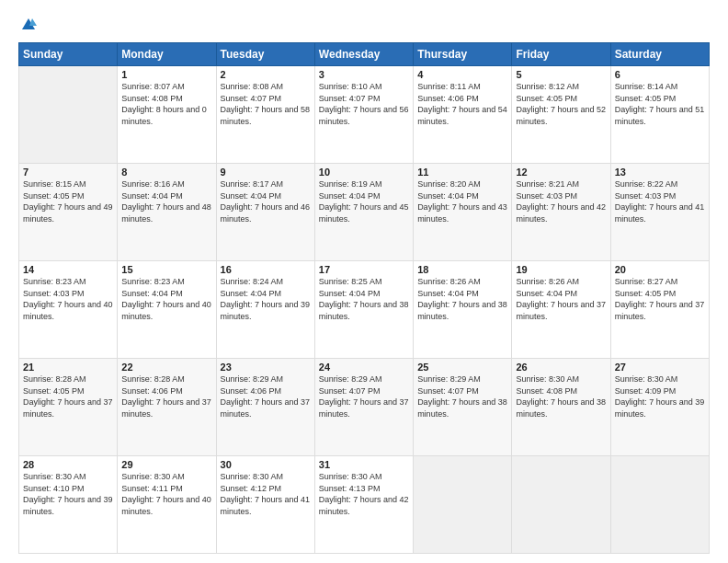 The width and height of the screenshot is (728, 563). I want to click on day-number: 25, so click(462, 367).